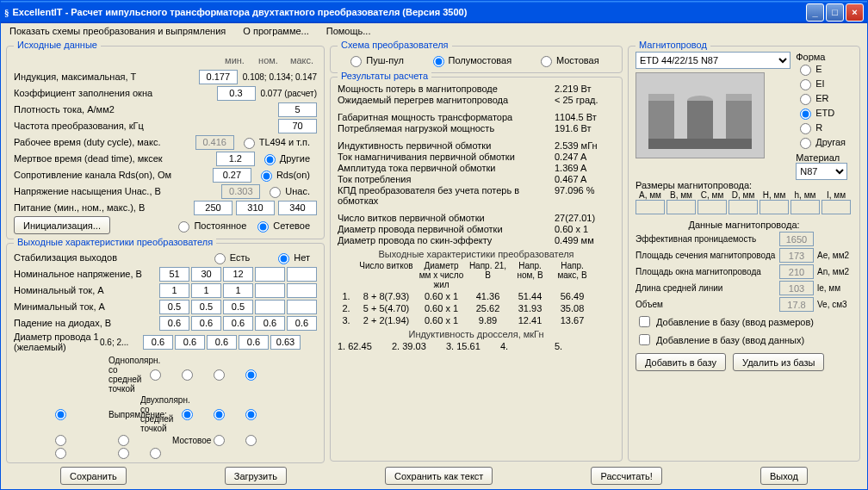 The width and height of the screenshot is (868, 490). What do you see at coordinates (439, 62) in the screenshot?
I see `halfbridge-radio` at bounding box center [439, 62].